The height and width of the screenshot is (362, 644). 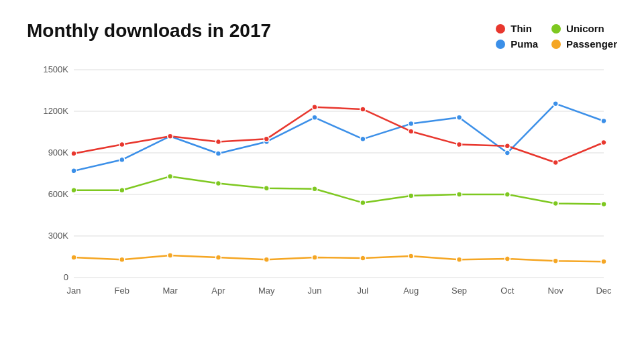 What do you see at coordinates (56, 70) in the screenshot?
I see `svg-text: 1500K` at bounding box center [56, 70].